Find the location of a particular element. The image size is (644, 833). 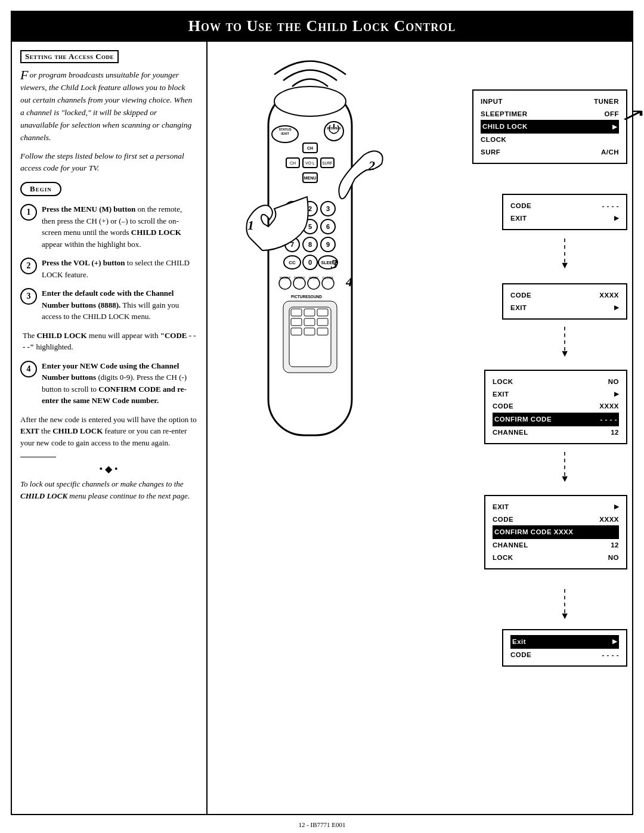

screen4-exit-label: EXIT is located at coordinates (501, 395).